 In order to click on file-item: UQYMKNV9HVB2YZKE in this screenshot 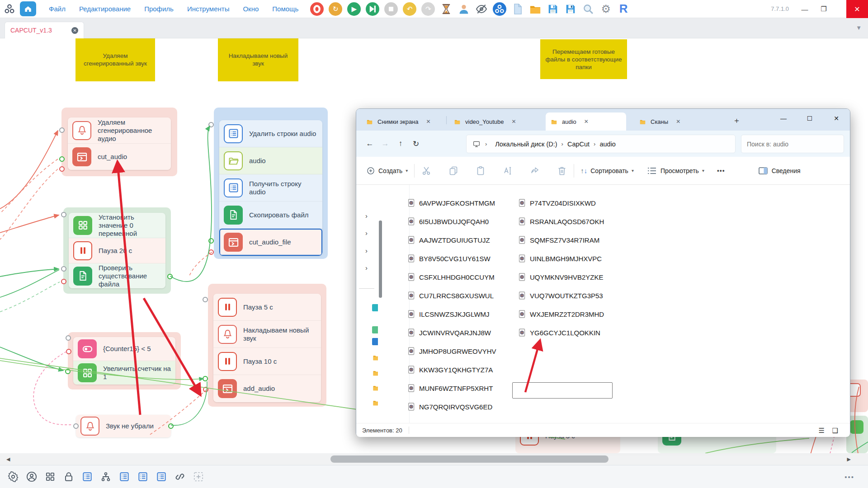, I will do `click(561, 277)`.